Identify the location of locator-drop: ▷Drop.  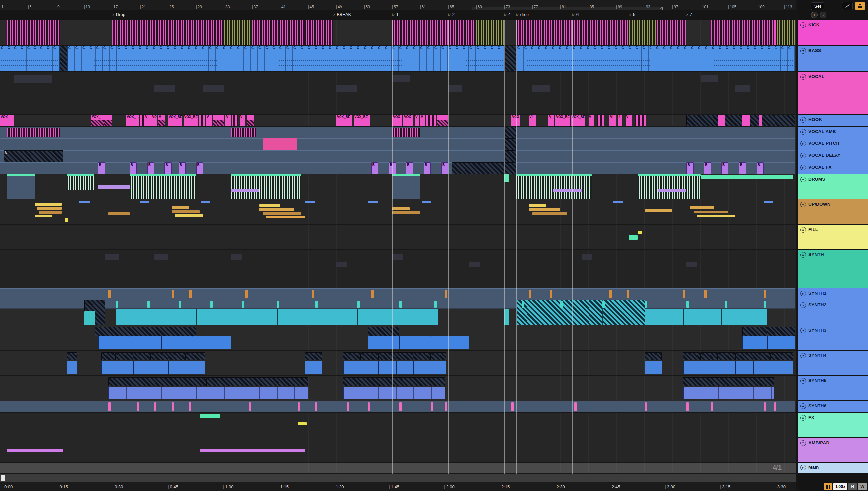
(119, 14).